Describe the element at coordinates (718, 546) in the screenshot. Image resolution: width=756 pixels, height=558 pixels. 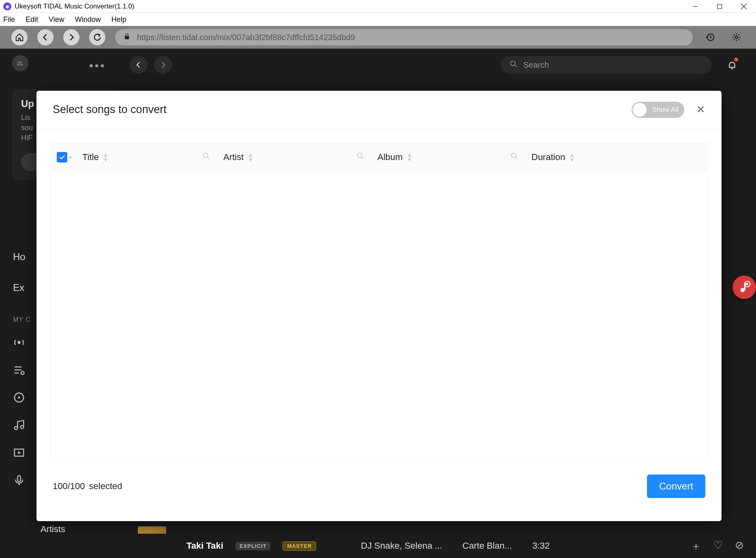
I see `heart-icon: ♡` at that location.